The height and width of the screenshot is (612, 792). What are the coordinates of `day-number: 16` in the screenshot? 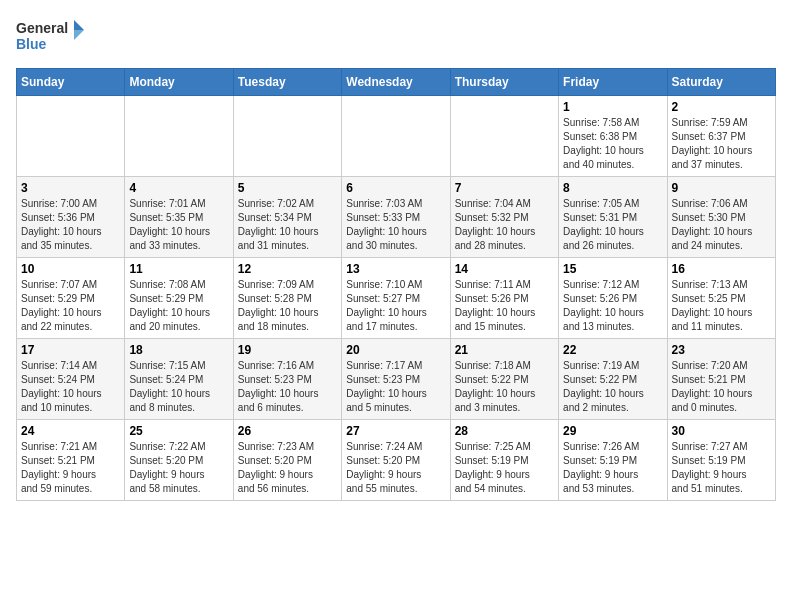 It's located at (722, 269).